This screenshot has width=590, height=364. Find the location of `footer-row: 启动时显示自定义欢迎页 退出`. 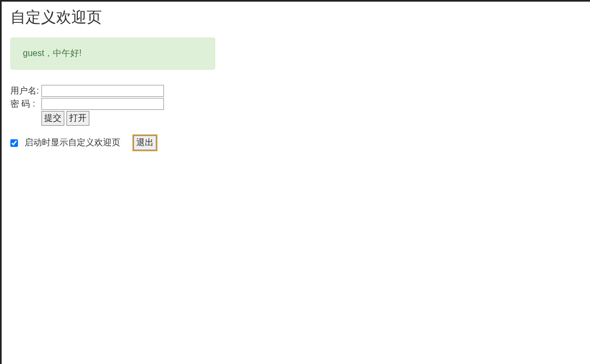

footer-row: 启动时显示自定义欢迎页 退出 is located at coordinates (296, 143).